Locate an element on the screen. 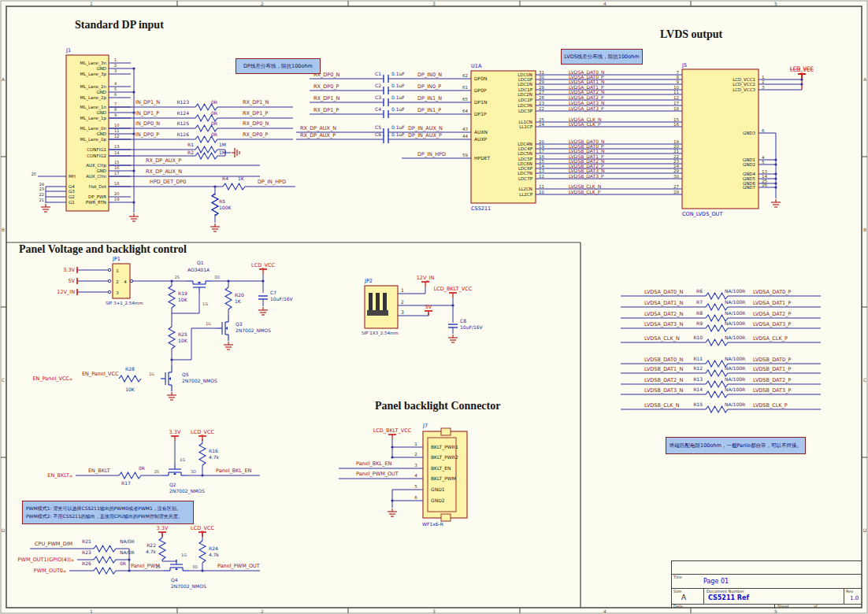 Image resolution: width=868 pixels, height=614 pixels. connector-part-number: WF1x6-R is located at coordinates (433, 524).